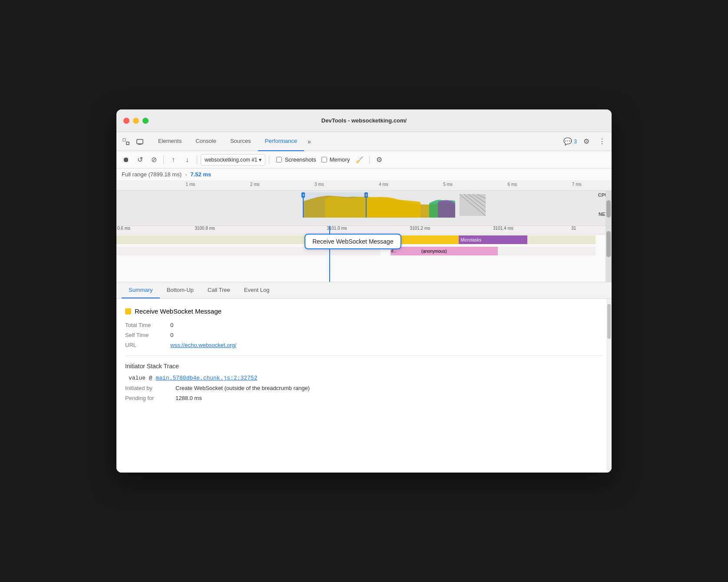 The width and height of the screenshot is (728, 582). What do you see at coordinates (154, 160) in the screenshot?
I see `clear-button: ⊘` at bounding box center [154, 160].